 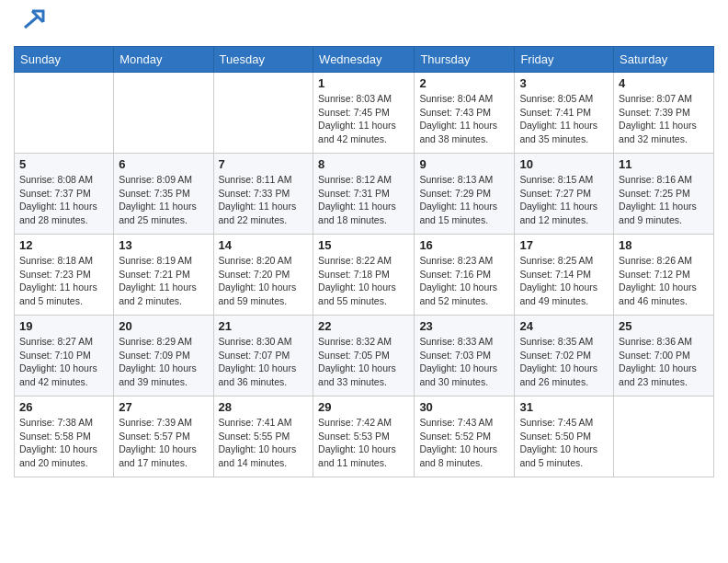 What do you see at coordinates (564, 282) in the screenshot?
I see `day-info: Sunrise: 8:25 AMSunset: 7:14 PMDaylight:…` at bounding box center [564, 282].